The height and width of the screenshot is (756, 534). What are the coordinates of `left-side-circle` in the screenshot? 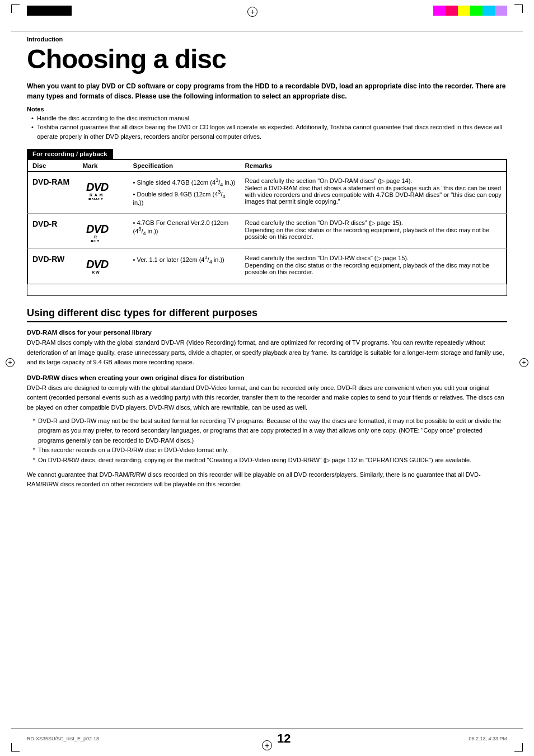 It's located at (10, 363).